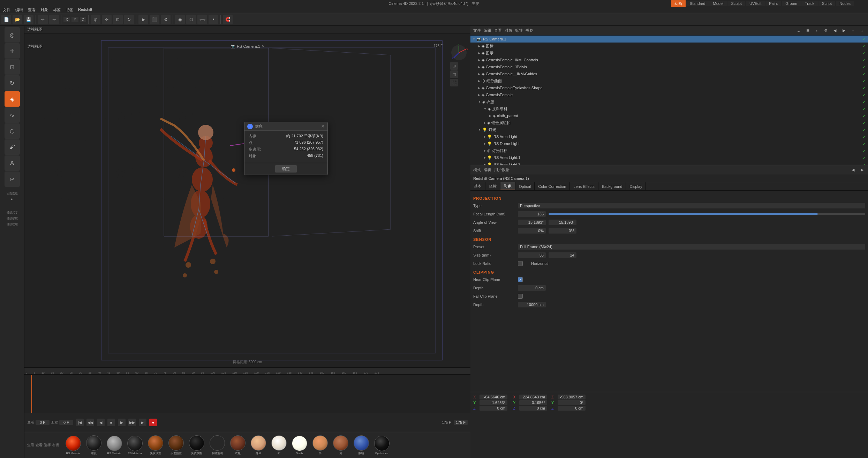 The image size is (868, 458). What do you see at coordinates (135, 445) in the screenshot?
I see `material-item-3: RS Materia` at bounding box center [135, 445].